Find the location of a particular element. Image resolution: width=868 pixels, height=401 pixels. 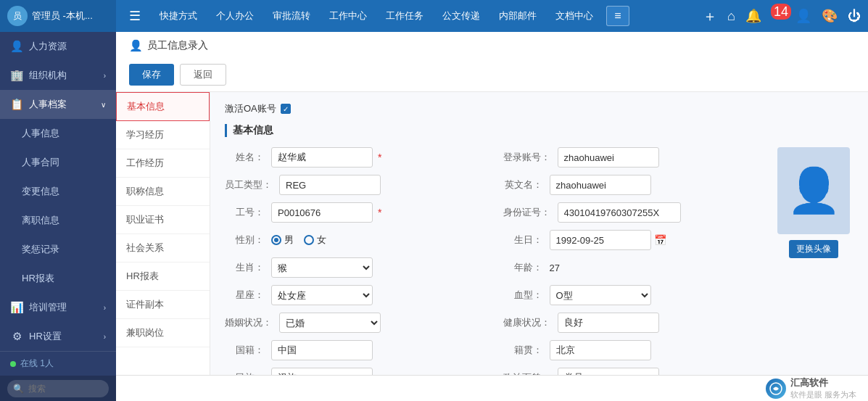

oa-checkbox: ✓ is located at coordinates (286, 109).